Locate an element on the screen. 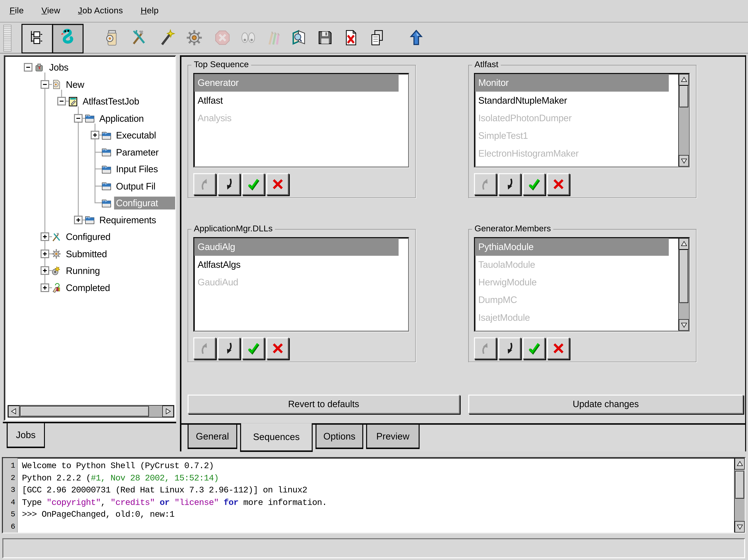 This screenshot has height=560, width=748. list-item: Atlfast is located at coordinates (301, 100).